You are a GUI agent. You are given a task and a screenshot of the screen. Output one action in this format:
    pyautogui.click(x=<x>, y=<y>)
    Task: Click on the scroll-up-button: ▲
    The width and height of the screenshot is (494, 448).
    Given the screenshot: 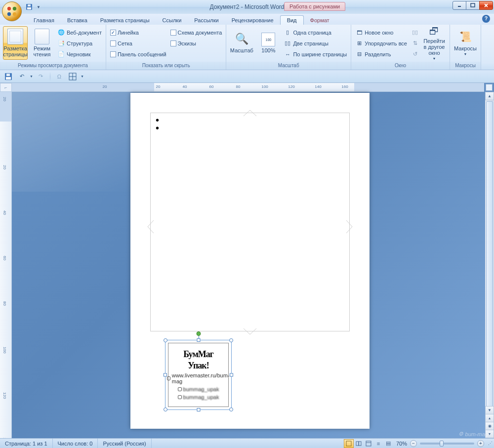 What is the action you would take?
    pyautogui.click(x=490, y=96)
    